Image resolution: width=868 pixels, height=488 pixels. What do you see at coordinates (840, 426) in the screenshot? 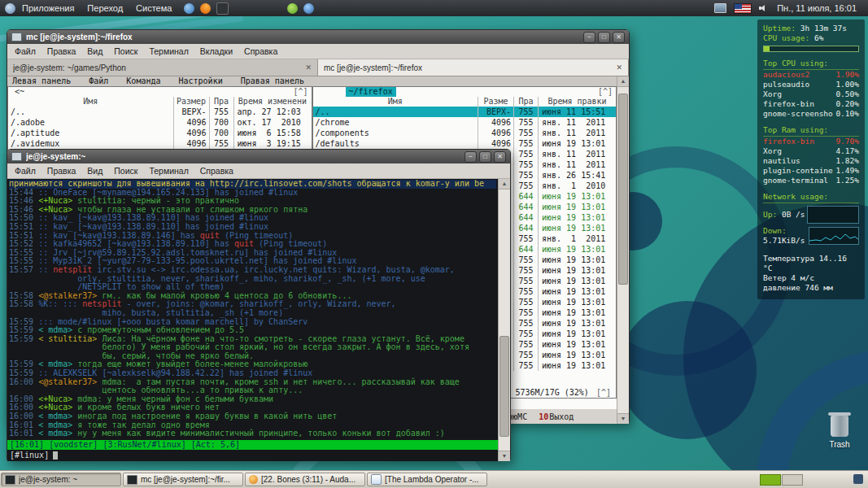
I see `trash-can-glyph` at bounding box center [840, 426].